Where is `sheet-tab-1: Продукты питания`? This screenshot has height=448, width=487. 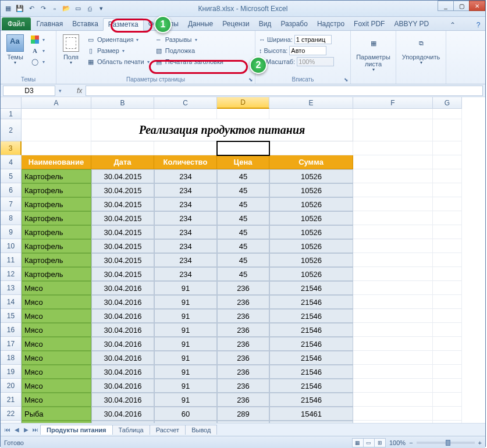 sheet-tab-1: Продукты питания is located at coordinates (77, 429).